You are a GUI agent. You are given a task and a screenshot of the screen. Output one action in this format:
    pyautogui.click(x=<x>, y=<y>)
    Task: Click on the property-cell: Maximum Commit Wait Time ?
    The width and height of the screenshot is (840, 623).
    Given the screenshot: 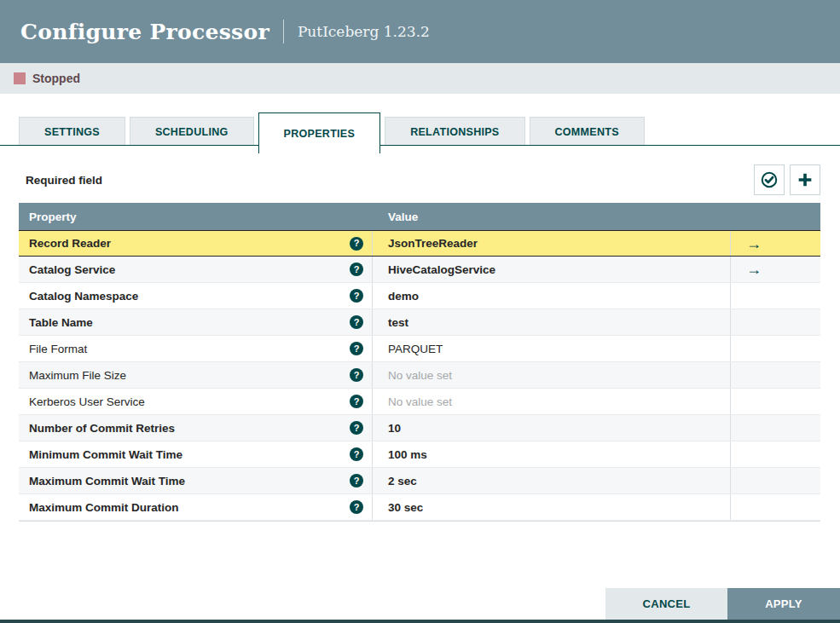 What is the action you would take?
    pyautogui.click(x=196, y=481)
    